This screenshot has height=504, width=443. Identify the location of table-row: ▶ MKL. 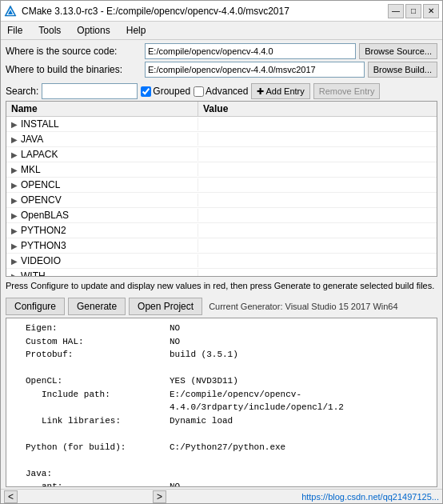
(222, 170).